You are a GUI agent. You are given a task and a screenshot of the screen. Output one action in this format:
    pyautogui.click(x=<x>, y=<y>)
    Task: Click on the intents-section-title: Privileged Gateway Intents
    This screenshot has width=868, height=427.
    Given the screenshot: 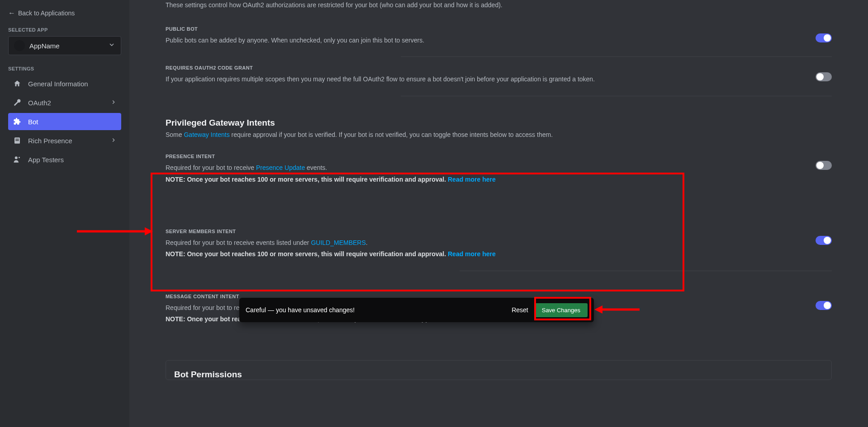 What is the action you would take?
    pyautogui.click(x=498, y=123)
    